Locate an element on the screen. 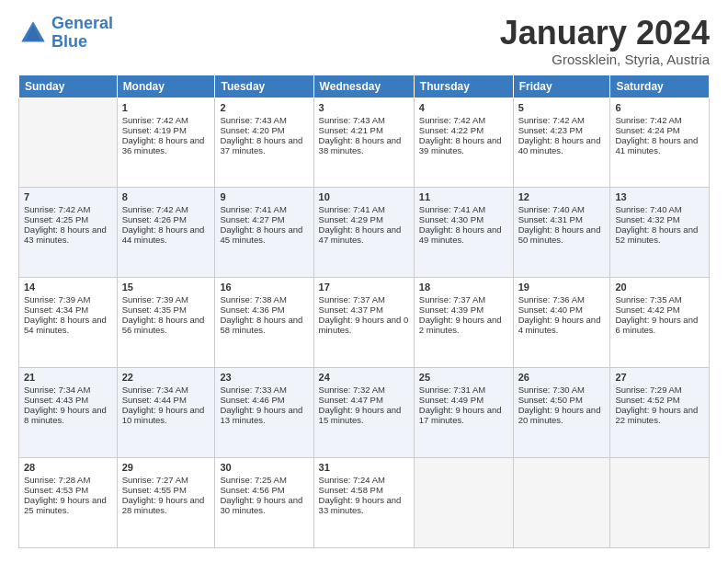 This screenshot has width=728, height=563. weekday-header: Monday is located at coordinates (165, 86).